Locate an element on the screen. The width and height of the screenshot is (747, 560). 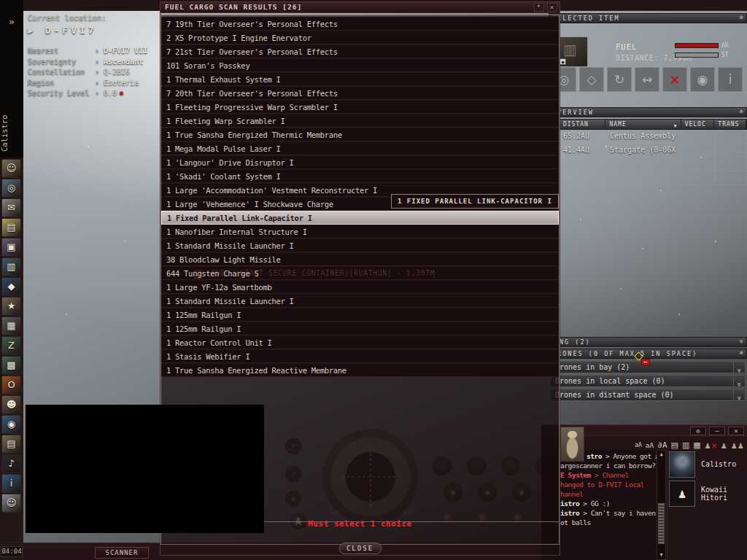
overview-header: OVERVIEW « is located at coordinates (648, 112).